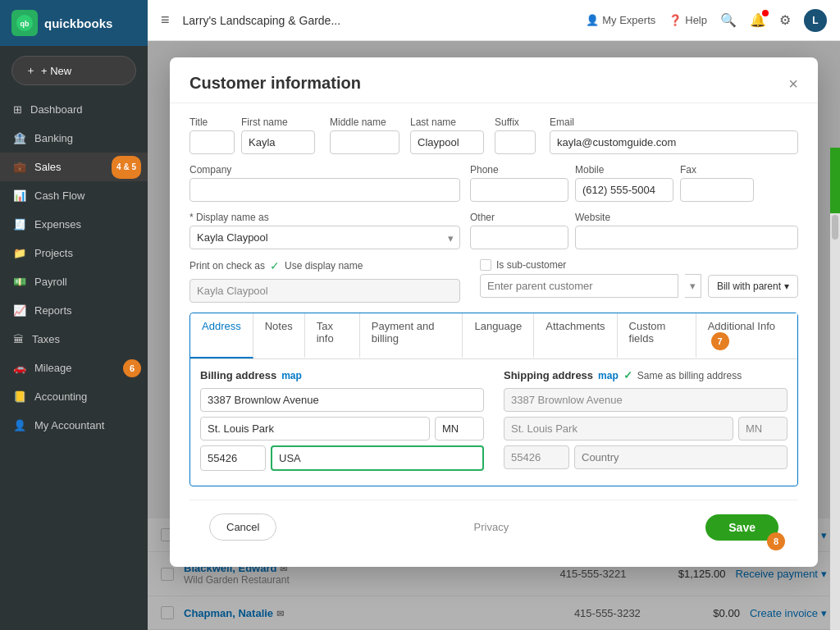 This screenshot has height=630, width=840. What do you see at coordinates (74, 225) in the screenshot?
I see `sidebar-item-expenses: 🧾 Expenses` at bounding box center [74, 225].